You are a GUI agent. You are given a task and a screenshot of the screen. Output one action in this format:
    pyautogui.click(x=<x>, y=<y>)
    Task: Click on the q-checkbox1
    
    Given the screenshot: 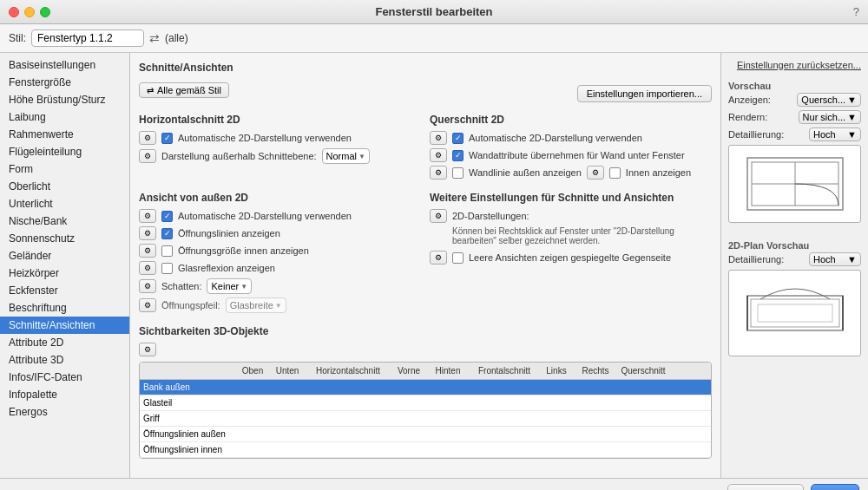 What is the action you would take?
    pyautogui.click(x=458, y=139)
    